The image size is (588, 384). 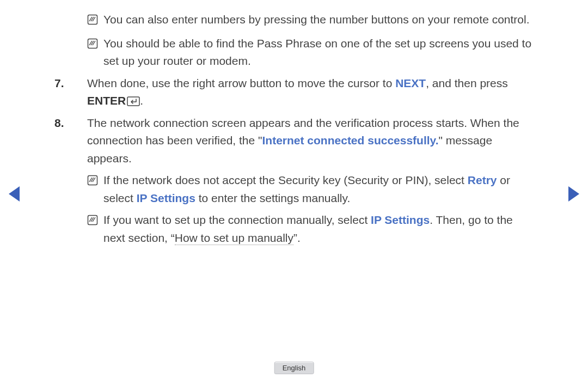 I want to click on step-number: 7., so click(x=71, y=84).